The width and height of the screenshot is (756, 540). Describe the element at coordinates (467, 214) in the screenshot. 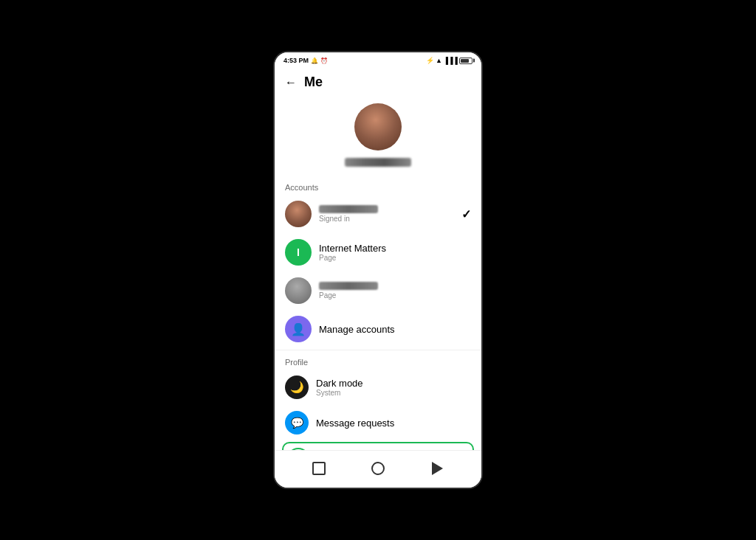

I see `signed-in-check: ✓` at that location.